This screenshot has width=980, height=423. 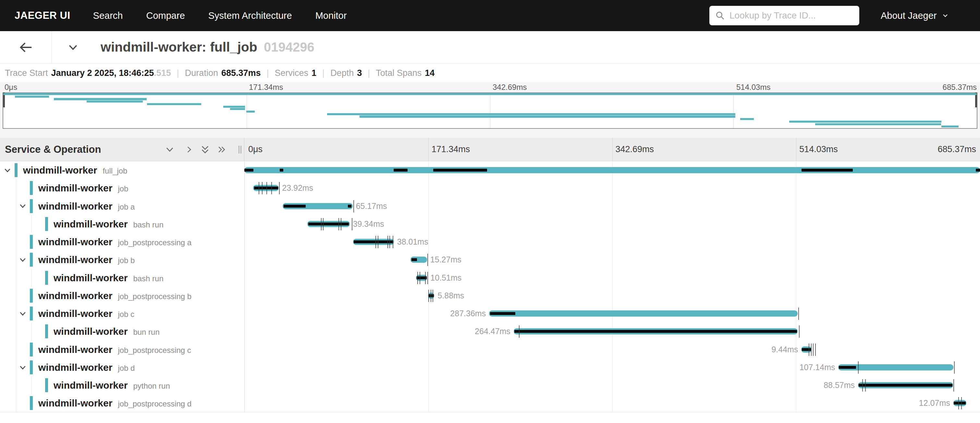 I want to click on span-row: windmill-workerjob c287.36ms, so click(x=490, y=313).